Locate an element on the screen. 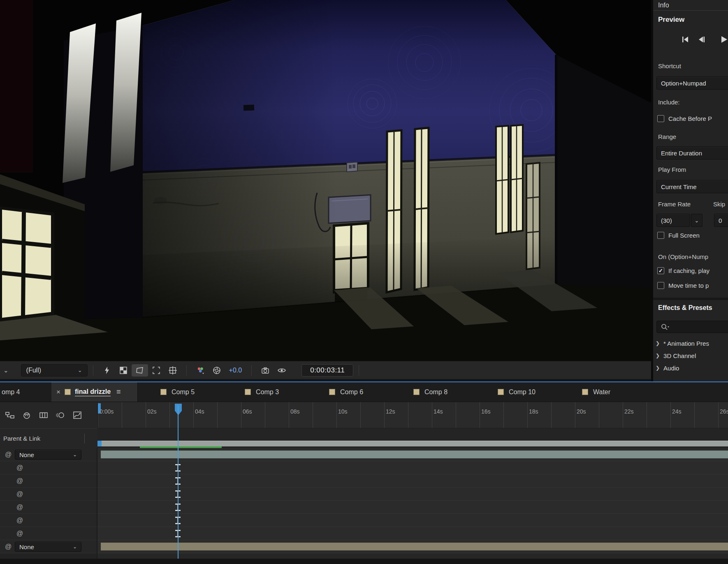  shy-button is located at coordinates (27, 415).